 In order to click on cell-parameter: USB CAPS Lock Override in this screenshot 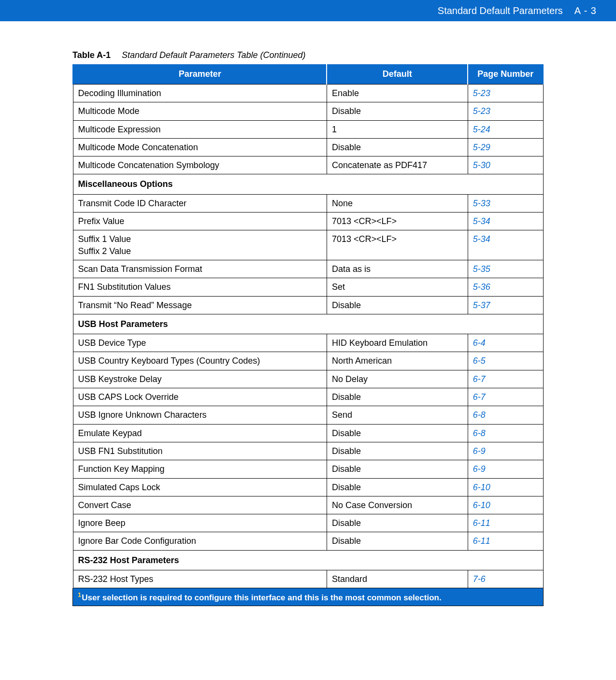, I will do `click(200, 397)`.